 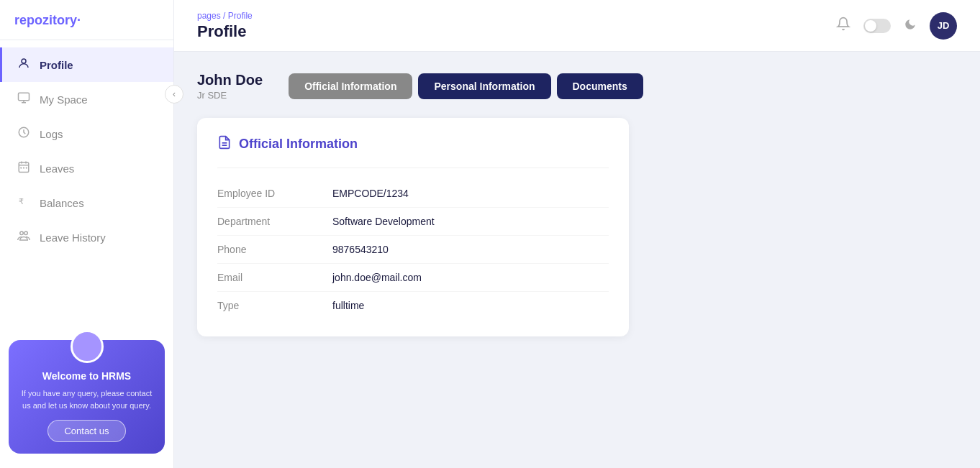 I want to click on info-label-employee-id: Employee ID, so click(x=275, y=193).